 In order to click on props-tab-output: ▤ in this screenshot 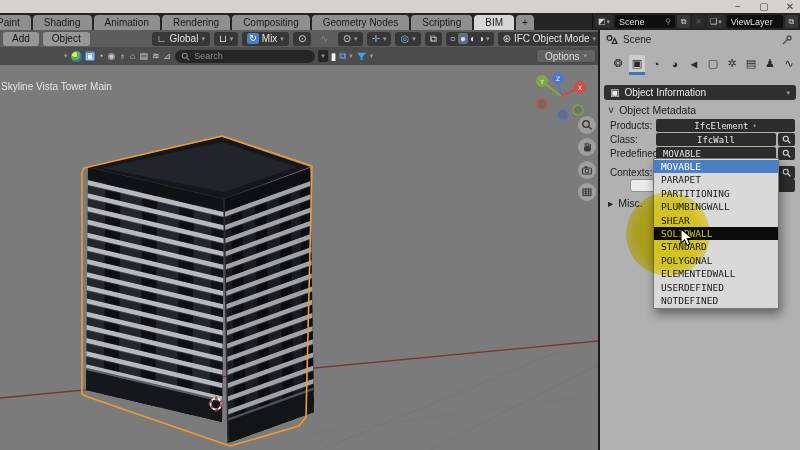, I will do `click(751, 65)`.